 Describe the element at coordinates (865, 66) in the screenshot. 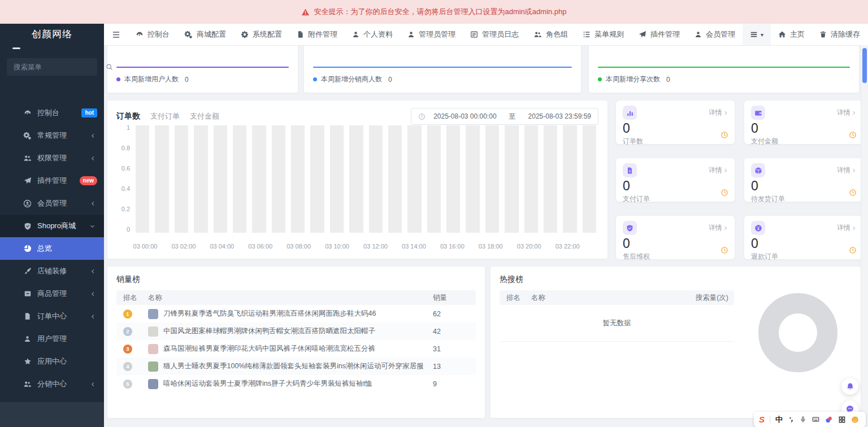

I see `scrollbar-thumb` at that location.